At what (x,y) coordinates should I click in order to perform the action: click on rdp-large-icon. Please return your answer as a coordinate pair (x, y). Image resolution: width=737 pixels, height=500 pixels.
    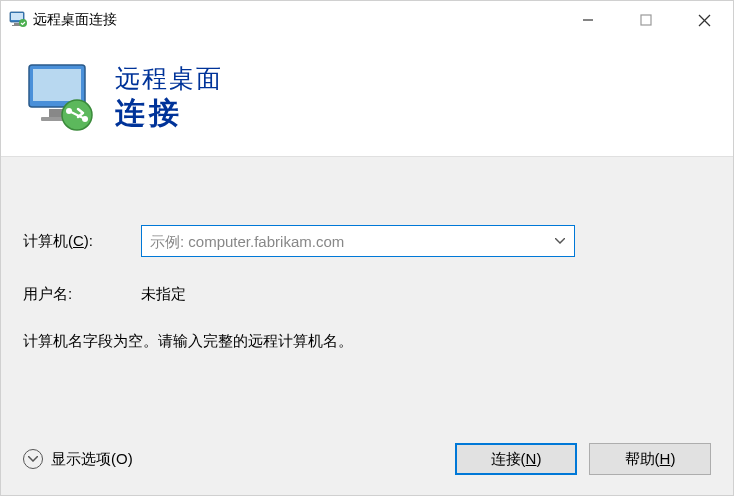
    Looking at the image, I should click on (60, 98).